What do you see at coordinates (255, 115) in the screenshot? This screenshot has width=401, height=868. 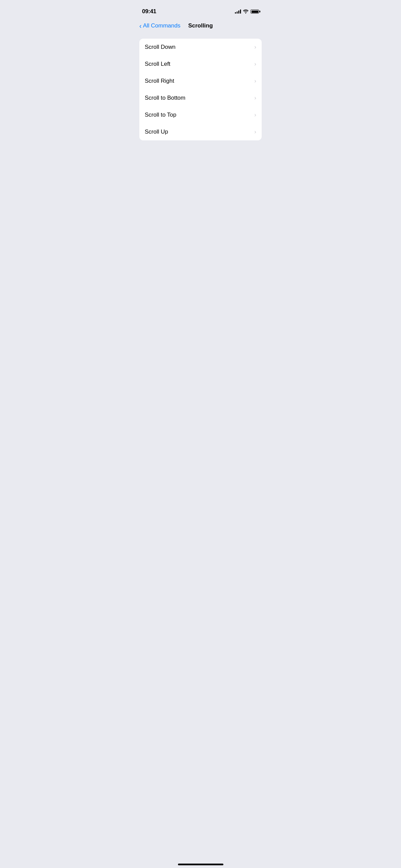 I see `list-item-chevron-scroll-to-top: ›` at bounding box center [255, 115].